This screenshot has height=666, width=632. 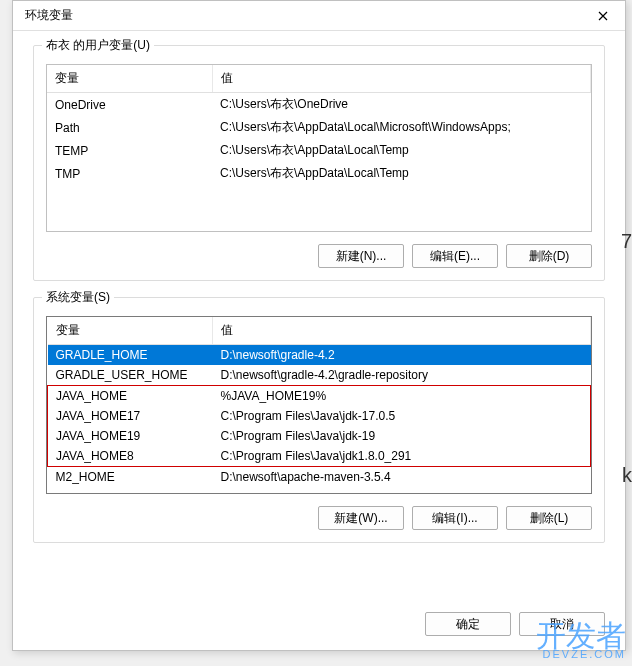 I want to click on user-vars-title: 布衣 的用户变量(U), so click(x=98, y=46).